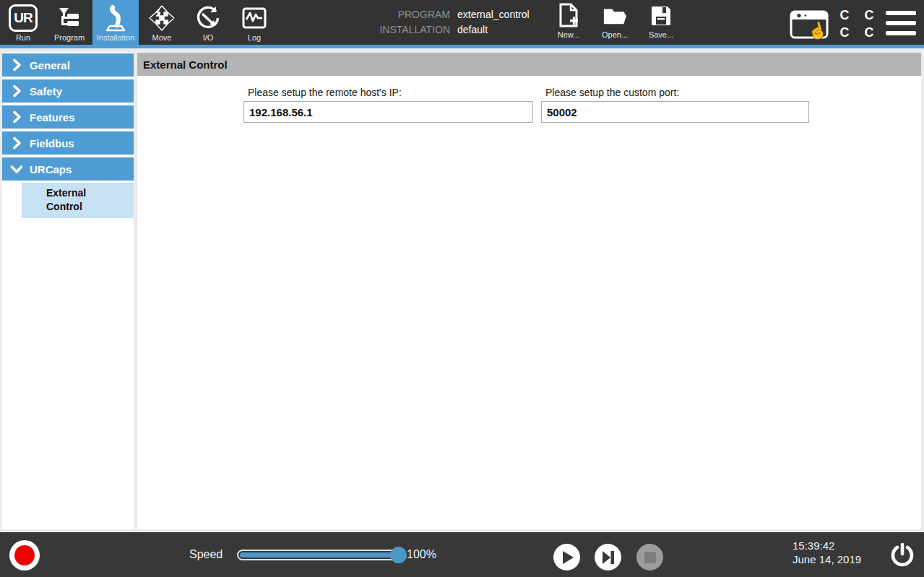 The height and width of the screenshot is (577, 924). What do you see at coordinates (162, 22) in the screenshot?
I see `tab-move: Move` at bounding box center [162, 22].